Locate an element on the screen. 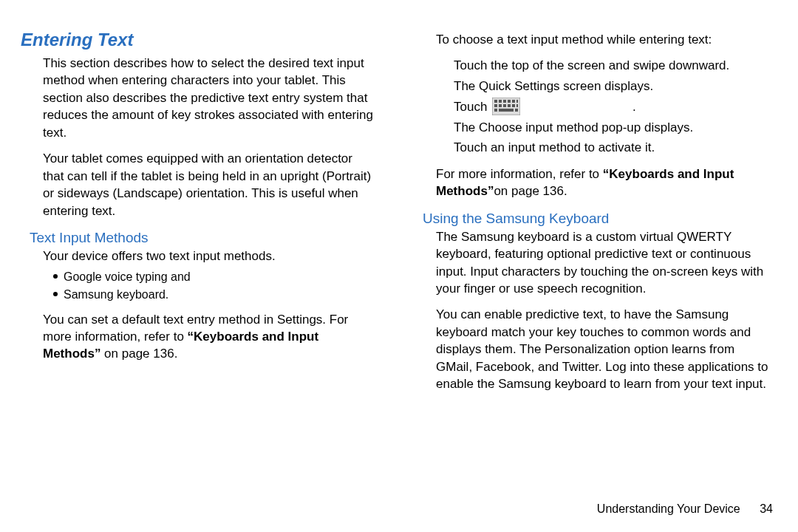  methods-lead: Your device offers two text input method… is located at coordinates (210, 256).